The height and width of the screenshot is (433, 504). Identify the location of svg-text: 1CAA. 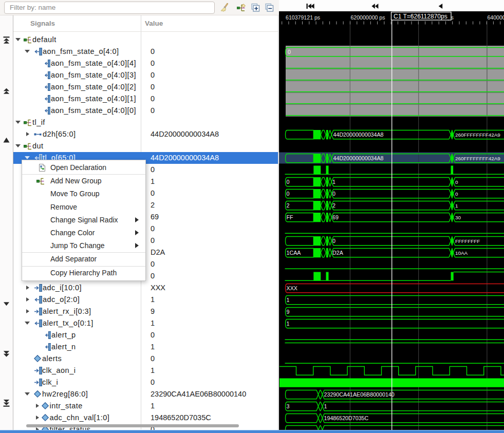
(294, 253).